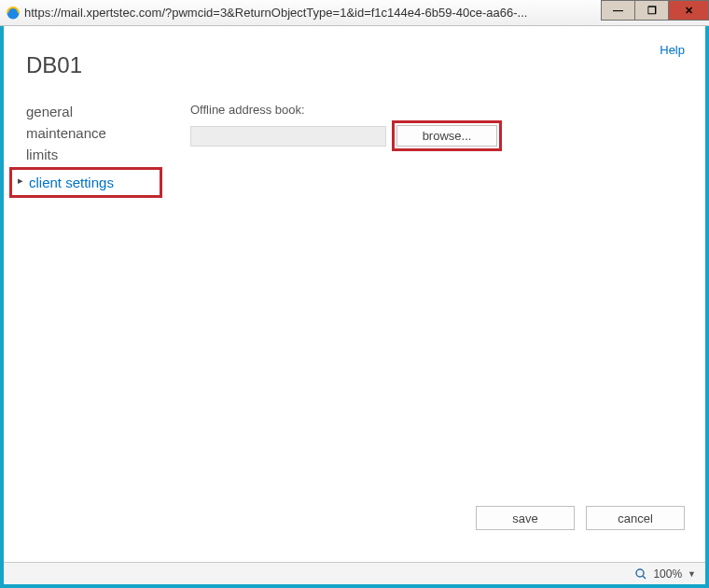 The image size is (709, 588). What do you see at coordinates (641, 574) in the screenshot?
I see `magnifier-icon` at bounding box center [641, 574].